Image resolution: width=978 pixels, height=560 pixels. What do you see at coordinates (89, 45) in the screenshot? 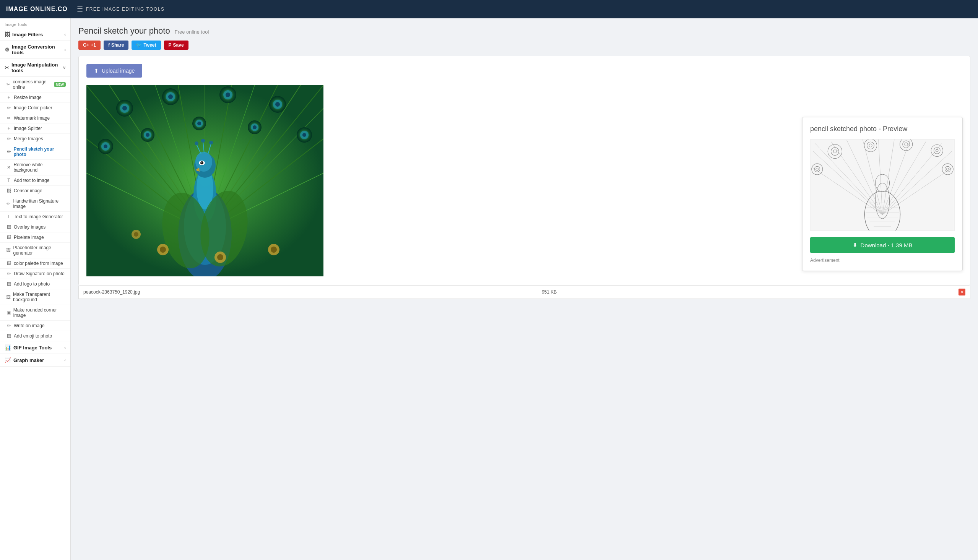
I see `gplus-button: G+ +1` at bounding box center [89, 45].